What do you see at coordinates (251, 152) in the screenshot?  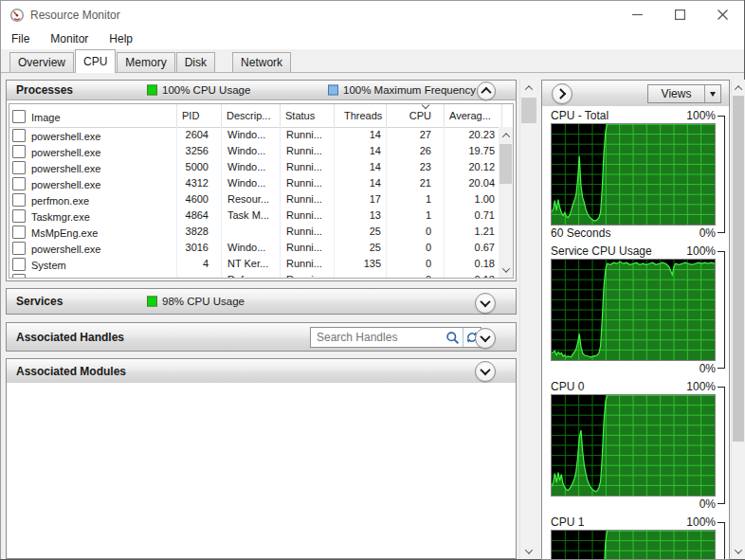 I see `cell-desc: Windo...` at bounding box center [251, 152].